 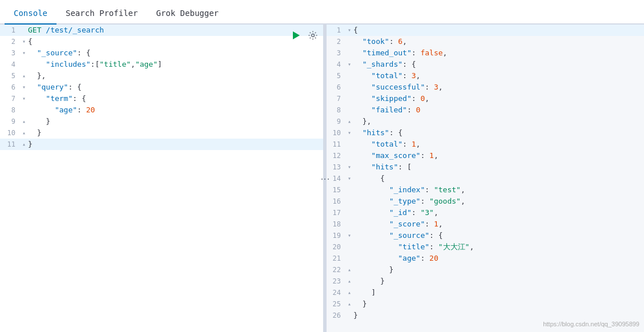 What do you see at coordinates (499, 190) in the screenshot?
I see `resp-line-content-15: "_index": "test",` at bounding box center [499, 190].